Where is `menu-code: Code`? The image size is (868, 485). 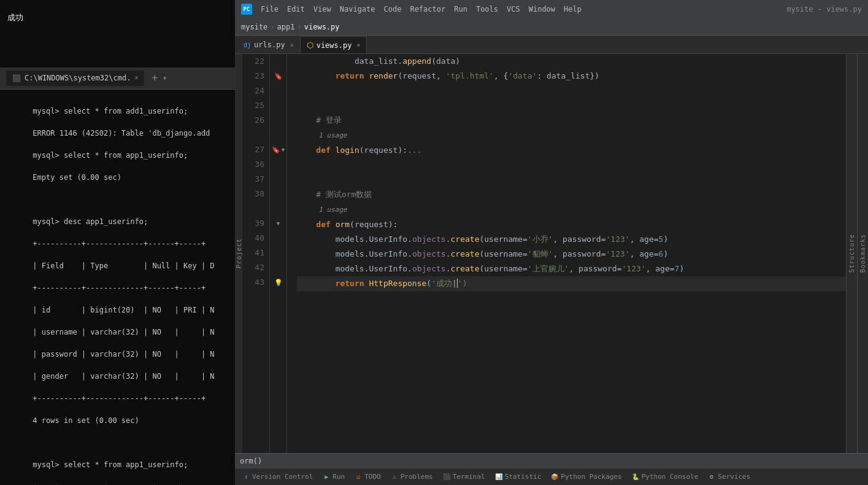 menu-code: Code is located at coordinates (393, 9).